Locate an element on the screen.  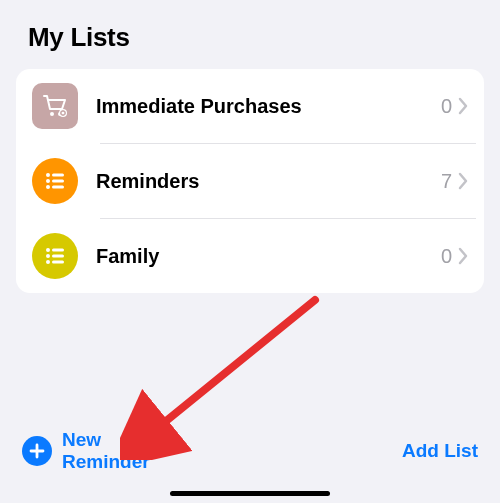
plus-circle-icon is located at coordinates (37, 451).